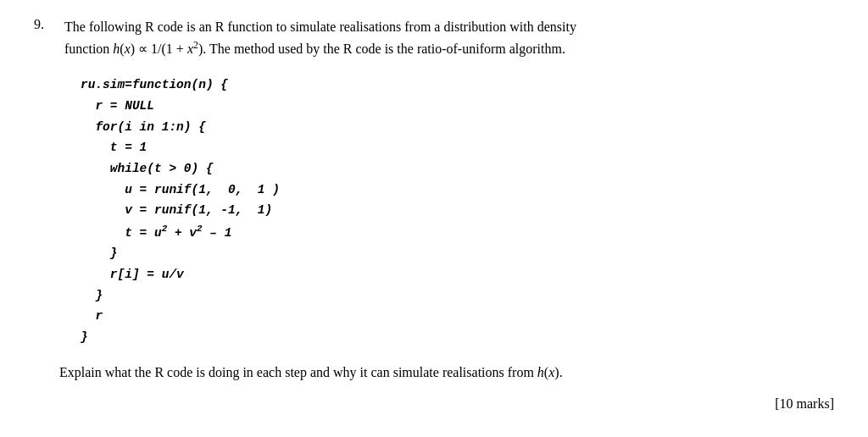 The height and width of the screenshot is (437, 868). I want to click on math-x2: x, so click(190, 49).